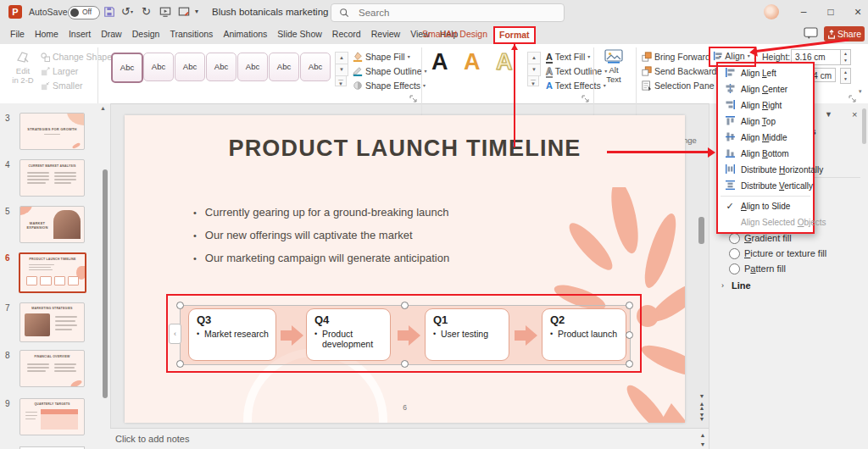 The width and height of the screenshot is (868, 449). Describe the element at coordinates (342, 58) in the screenshot. I see `shape-styles-gallery-up: ▲` at that location.